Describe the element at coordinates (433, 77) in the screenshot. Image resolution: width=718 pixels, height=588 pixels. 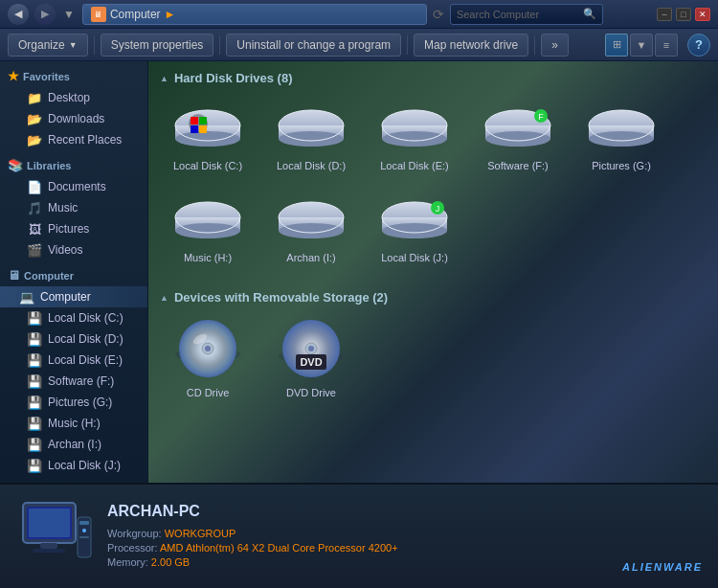
I see `hdd-section-header: Hard Disk Drives (8)` at that location.